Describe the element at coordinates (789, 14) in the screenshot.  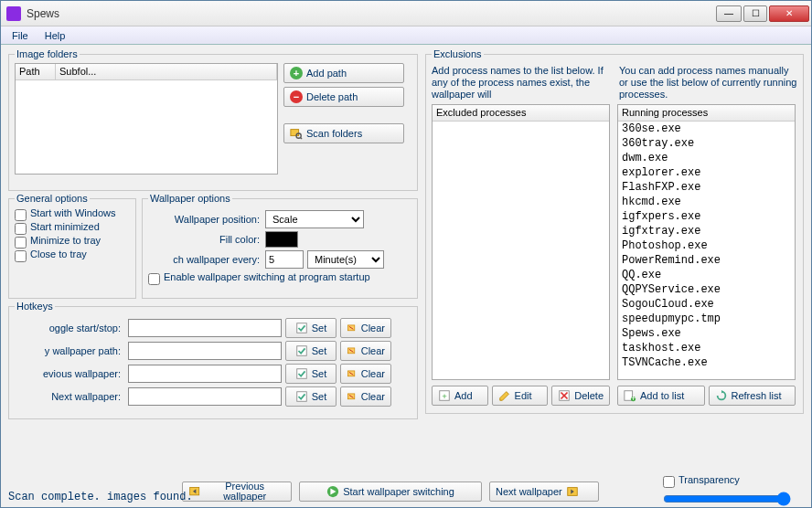
I see `close-button: ✕` at that location.